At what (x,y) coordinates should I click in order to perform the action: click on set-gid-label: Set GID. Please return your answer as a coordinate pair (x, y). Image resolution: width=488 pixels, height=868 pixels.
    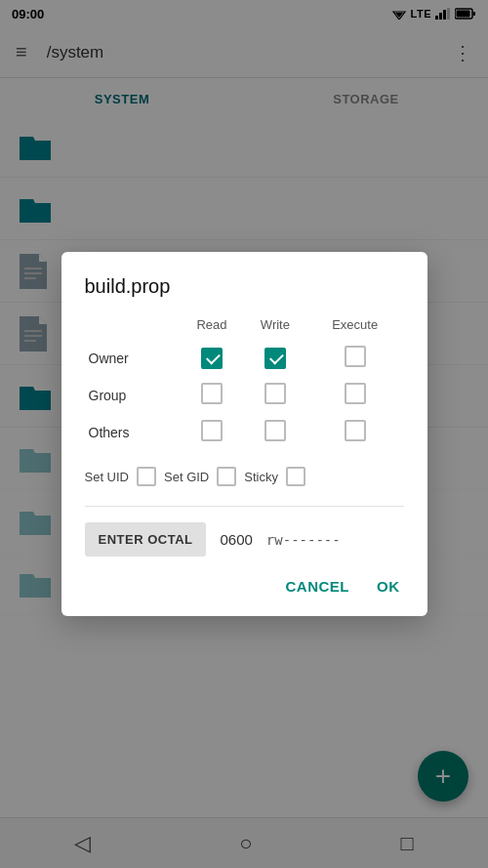
    Looking at the image, I should click on (186, 476).